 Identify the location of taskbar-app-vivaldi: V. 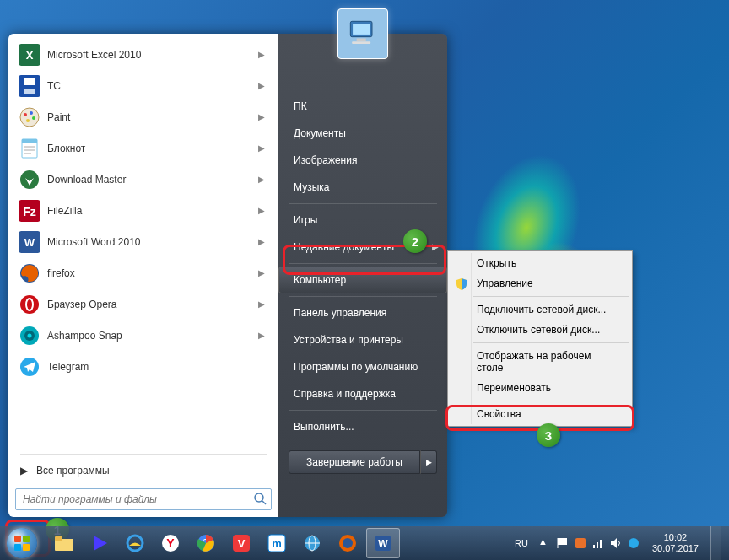
(241, 543).